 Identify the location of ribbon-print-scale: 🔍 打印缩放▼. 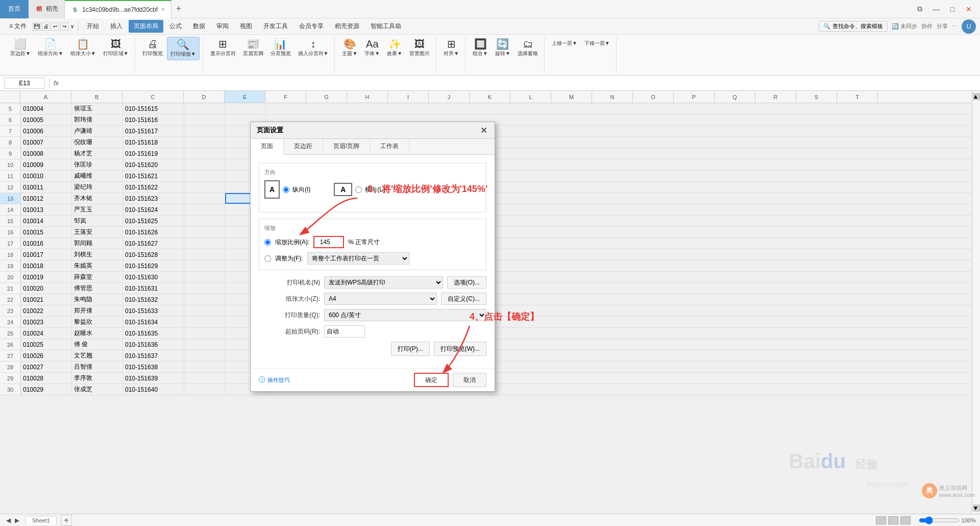
(183, 49).